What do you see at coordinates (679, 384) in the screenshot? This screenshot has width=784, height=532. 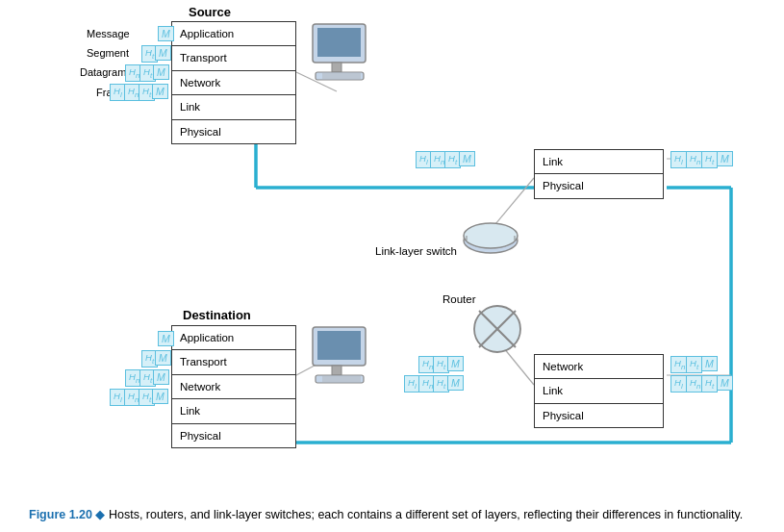 I see `router-right-Hl-lnk: Hl` at bounding box center [679, 384].